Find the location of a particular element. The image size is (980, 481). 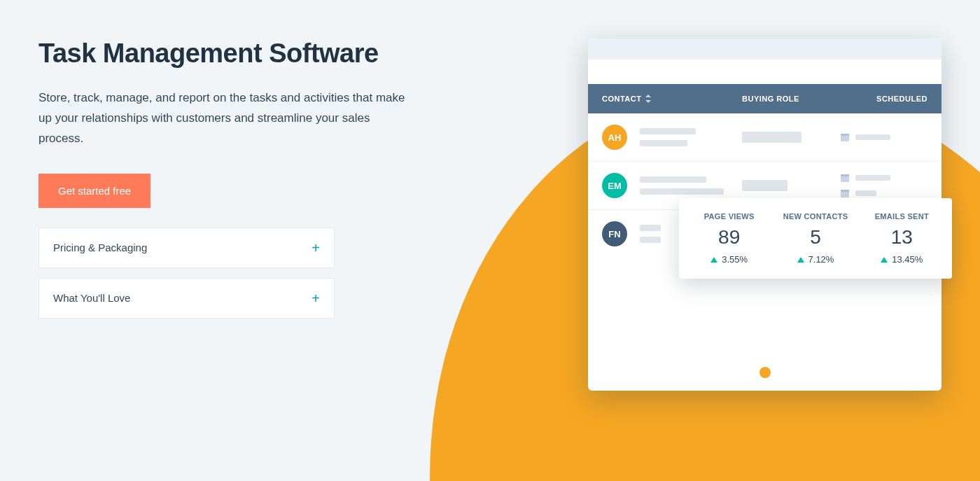

page-title: Task Management Software is located at coordinates (241, 53).